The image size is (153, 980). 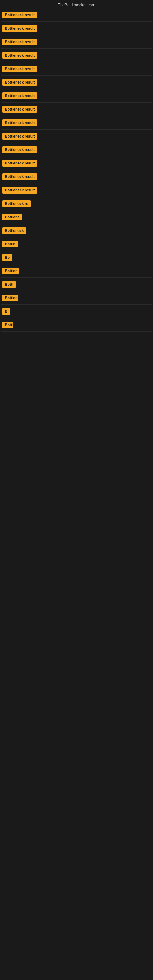 I want to click on bottleneck-badge: Bottleneck, so click(x=14, y=231).